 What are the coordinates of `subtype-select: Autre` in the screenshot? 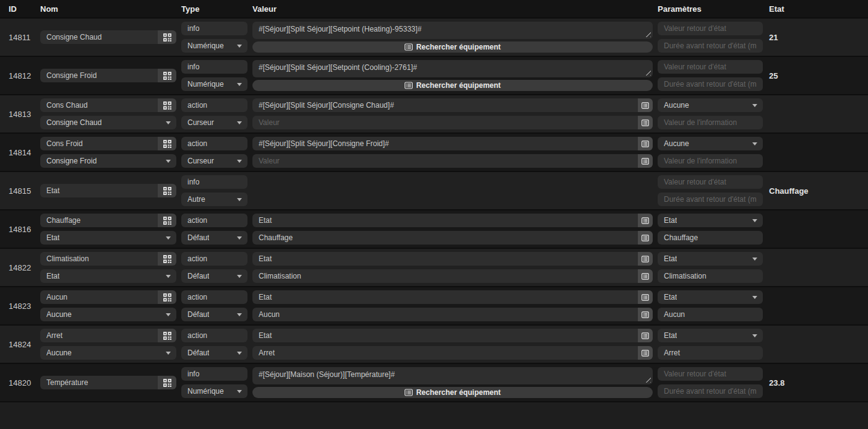 It's located at (214, 199).